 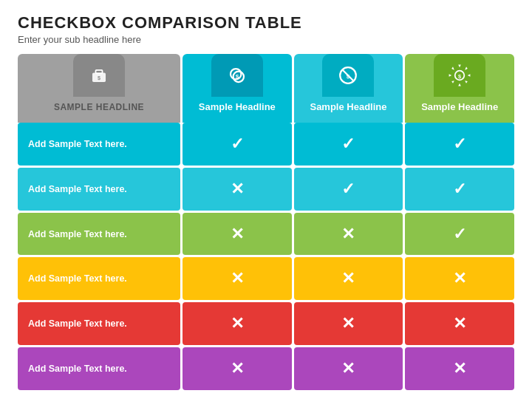 What do you see at coordinates (237, 369) in the screenshot?
I see `row-5-cell-0: ✕` at bounding box center [237, 369].